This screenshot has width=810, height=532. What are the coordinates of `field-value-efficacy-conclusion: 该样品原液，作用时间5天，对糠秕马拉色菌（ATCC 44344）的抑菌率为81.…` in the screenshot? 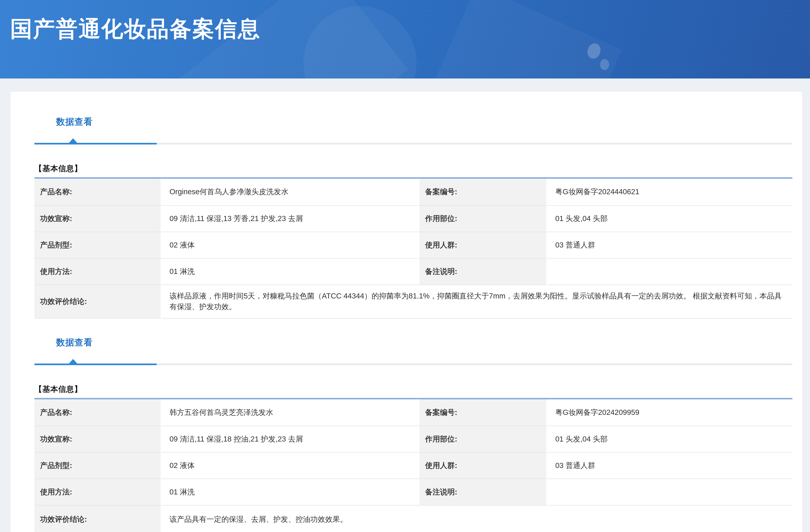 It's located at (476, 301).